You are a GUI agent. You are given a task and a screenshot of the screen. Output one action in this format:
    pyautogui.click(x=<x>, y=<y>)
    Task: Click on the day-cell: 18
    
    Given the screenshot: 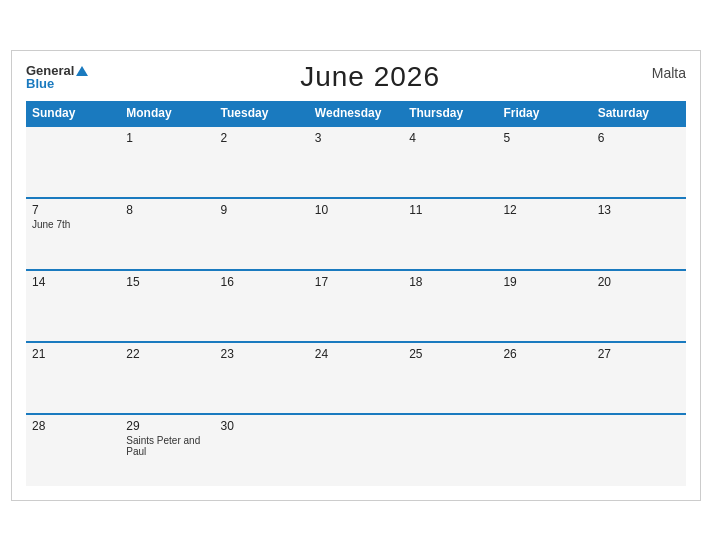 What is the action you would take?
    pyautogui.click(x=450, y=306)
    